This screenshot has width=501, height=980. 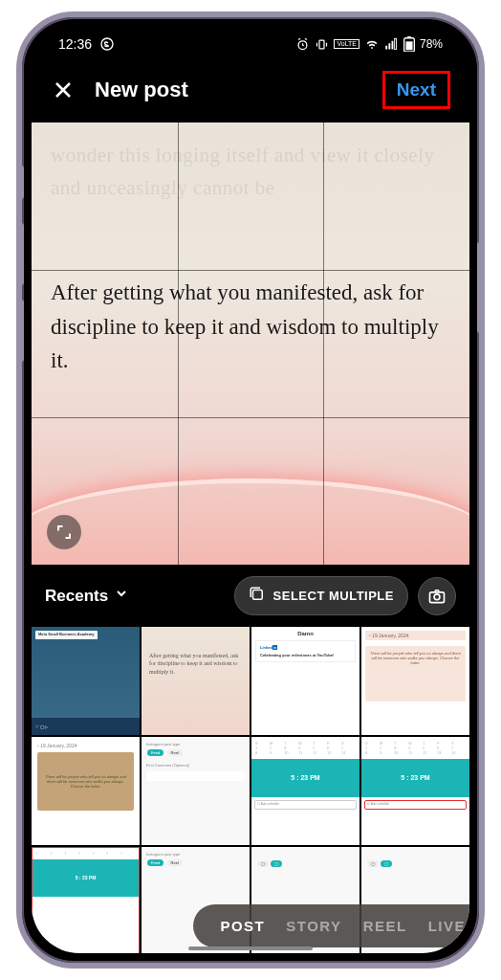 I want to click on stack-icon, so click(x=257, y=595).